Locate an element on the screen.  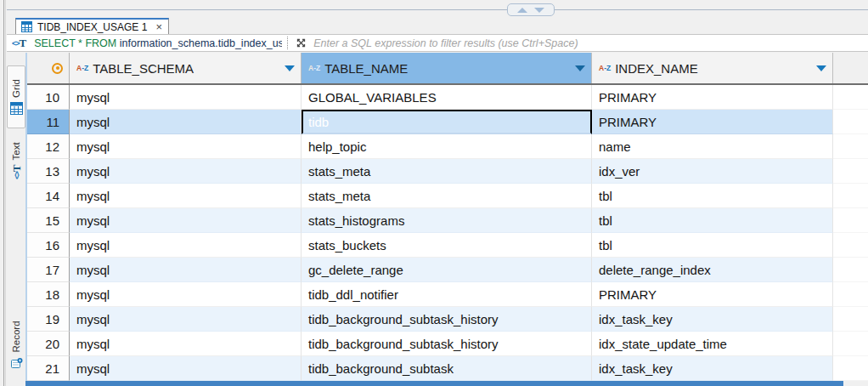
grid-corner-cell is located at coordinates (48, 68).